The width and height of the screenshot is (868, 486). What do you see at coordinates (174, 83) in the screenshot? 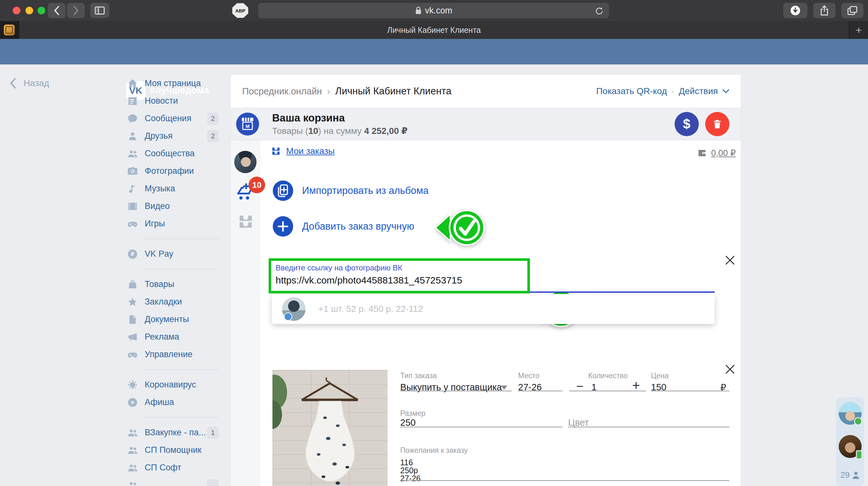
I see `sidebar-item-home: Моя страница` at bounding box center [174, 83].